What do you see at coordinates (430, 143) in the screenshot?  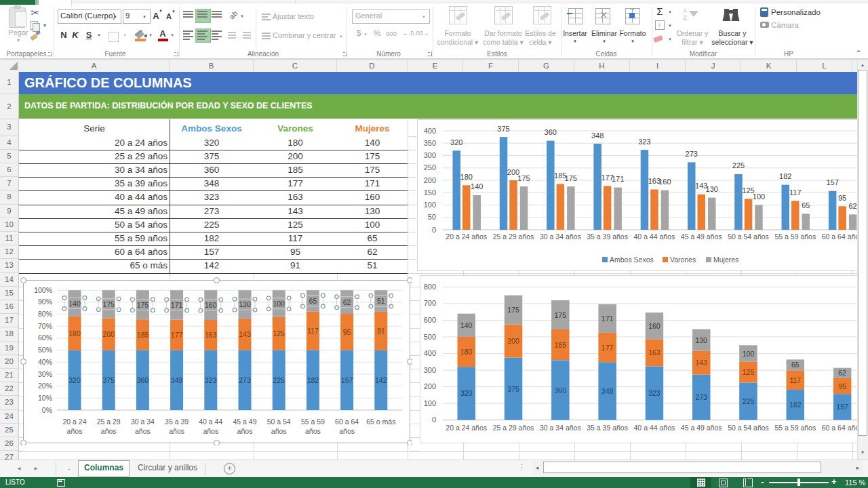 I see `svg-text: 350` at bounding box center [430, 143].